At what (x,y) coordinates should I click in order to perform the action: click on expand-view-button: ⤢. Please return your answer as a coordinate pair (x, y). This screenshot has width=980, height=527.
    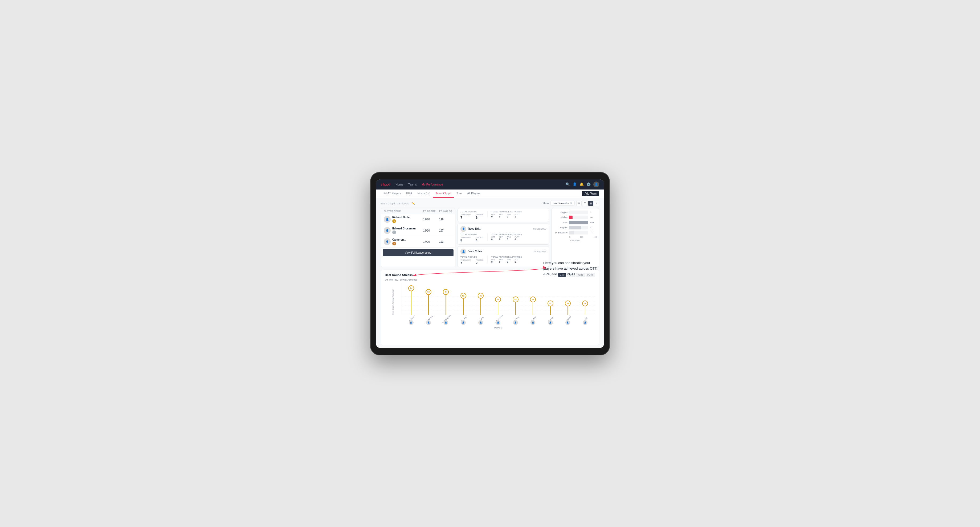
    Looking at the image, I should click on (597, 203).